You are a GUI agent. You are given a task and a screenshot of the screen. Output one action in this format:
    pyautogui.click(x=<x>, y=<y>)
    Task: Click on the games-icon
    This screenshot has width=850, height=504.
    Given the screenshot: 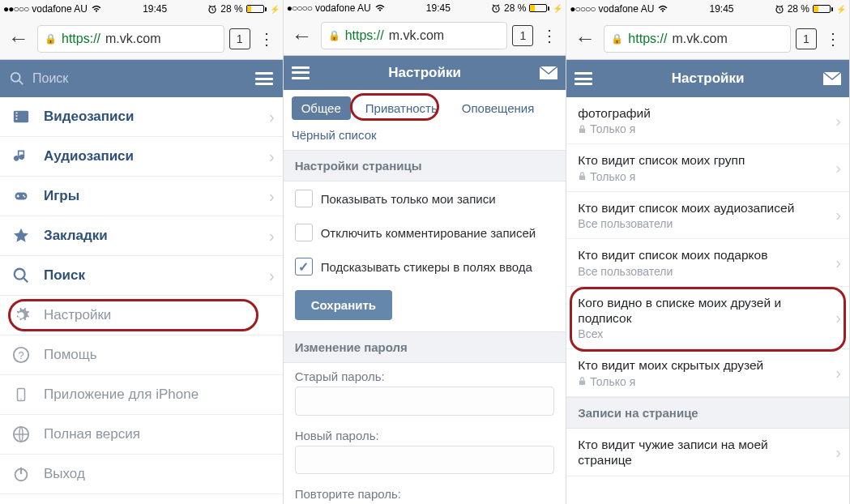 What is the action you would take?
    pyautogui.click(x=21, y=196)
    